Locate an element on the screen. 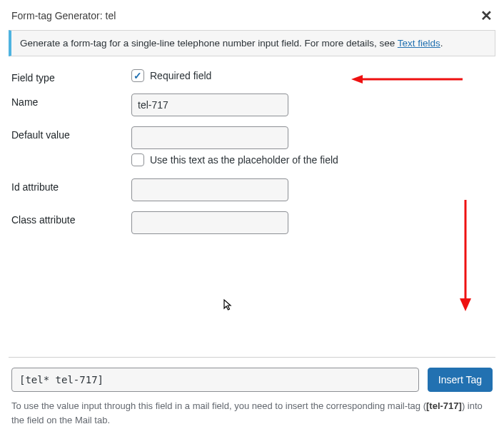 The height and width of the screenshot is (434, 504). class-input is located at coordinates (210, 223).